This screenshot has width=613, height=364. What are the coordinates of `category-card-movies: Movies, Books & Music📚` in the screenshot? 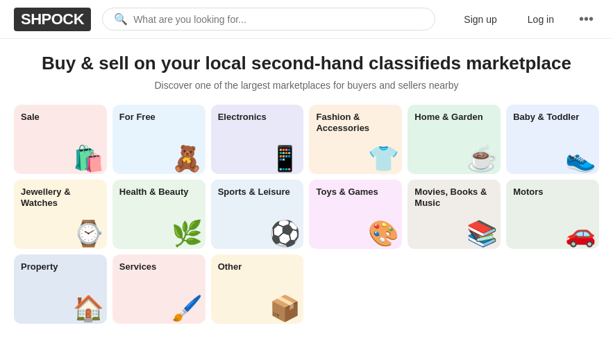 It's located at (454, 214).